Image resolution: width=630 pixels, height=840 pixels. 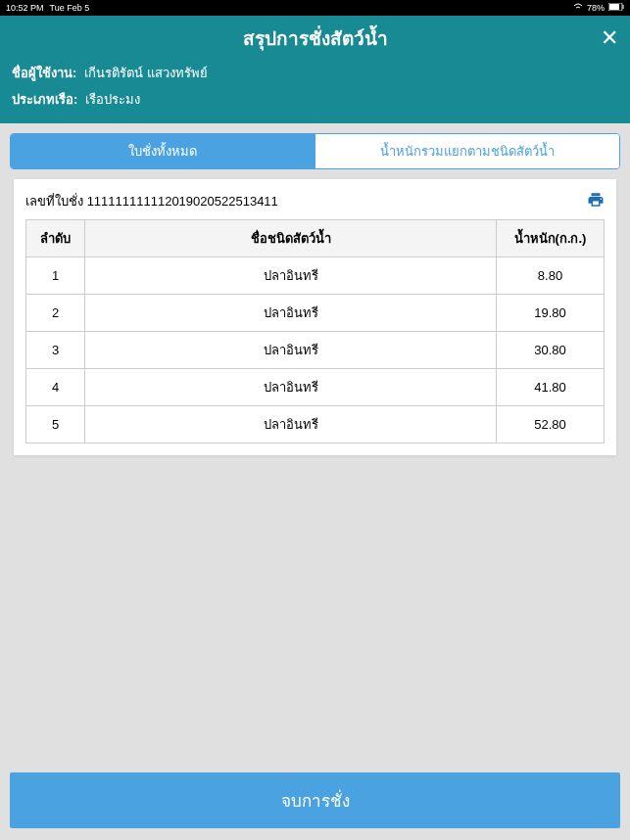 What do you see at coordinates (551, 388) in the screenshot?
I see `cell-weight: 41.80` at bounding box center [551, 388].